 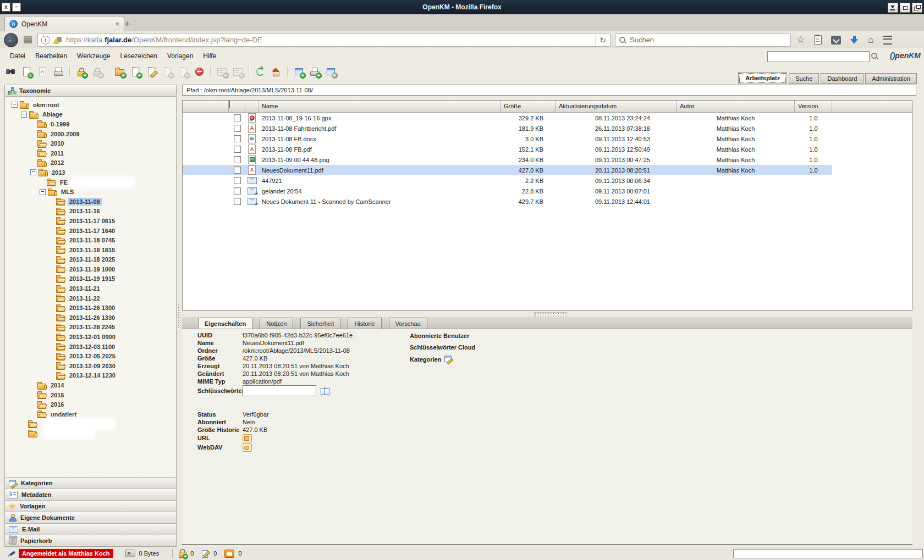 What do you see at coordinates (603, 40) in the screenshot?
I see `reload-icon` at bounding box center [603, 40].